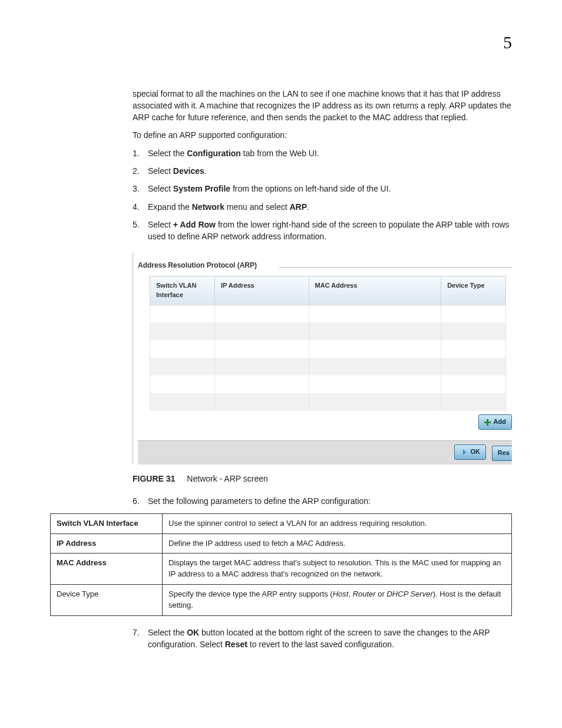 Image resolution: width=562 pixels, height=728 pixels. Describe the element at coordinates (107, 569) in the screenshot. I see `param-key: MAC Address` at that location.